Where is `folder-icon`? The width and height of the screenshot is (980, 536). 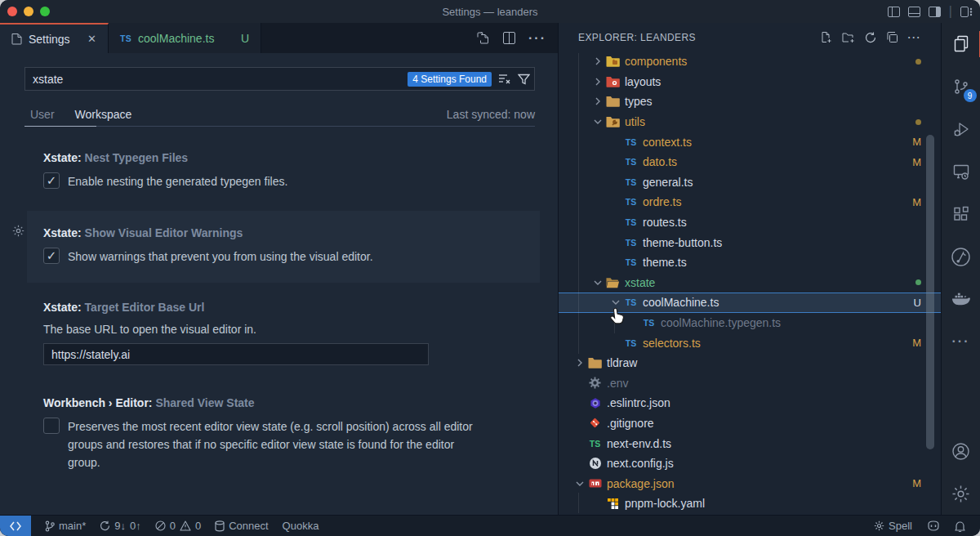
folder-icon is located at coordinates (595, 363).